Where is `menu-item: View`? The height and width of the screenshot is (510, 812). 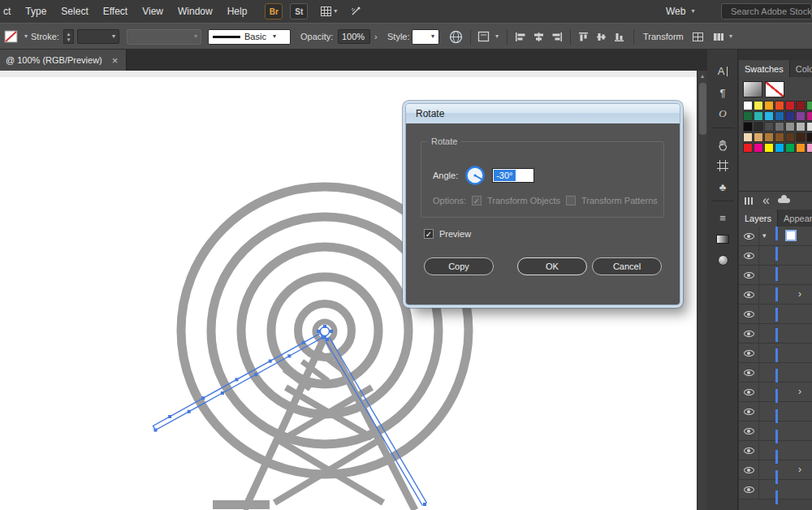
menu-item: View is located at coordinates (153, 11).